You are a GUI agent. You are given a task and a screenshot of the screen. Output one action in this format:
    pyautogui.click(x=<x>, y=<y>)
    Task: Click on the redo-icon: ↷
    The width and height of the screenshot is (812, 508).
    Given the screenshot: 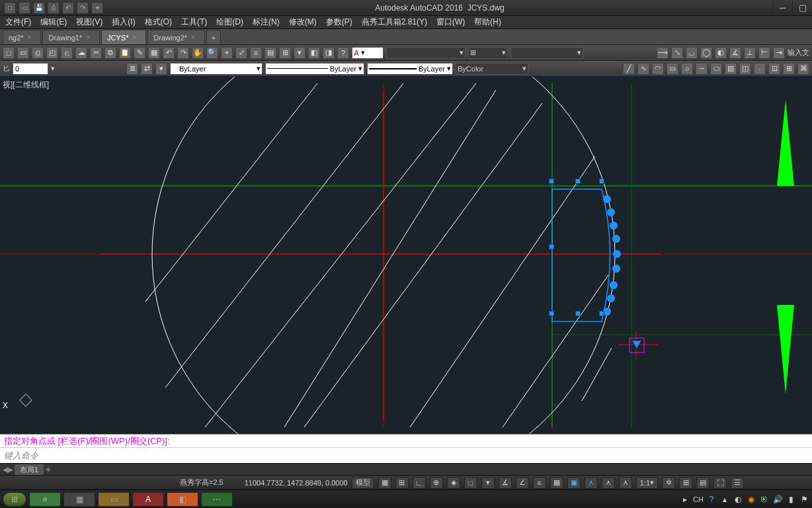 What is the action you would take?
    pyautogui.click(x=183, y=53)
    